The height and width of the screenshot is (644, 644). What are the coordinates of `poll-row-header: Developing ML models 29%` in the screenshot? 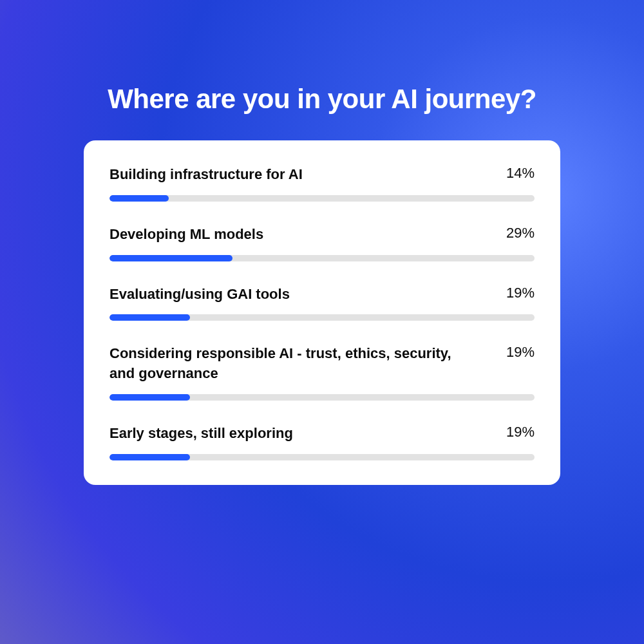 It's located at (322, 234).